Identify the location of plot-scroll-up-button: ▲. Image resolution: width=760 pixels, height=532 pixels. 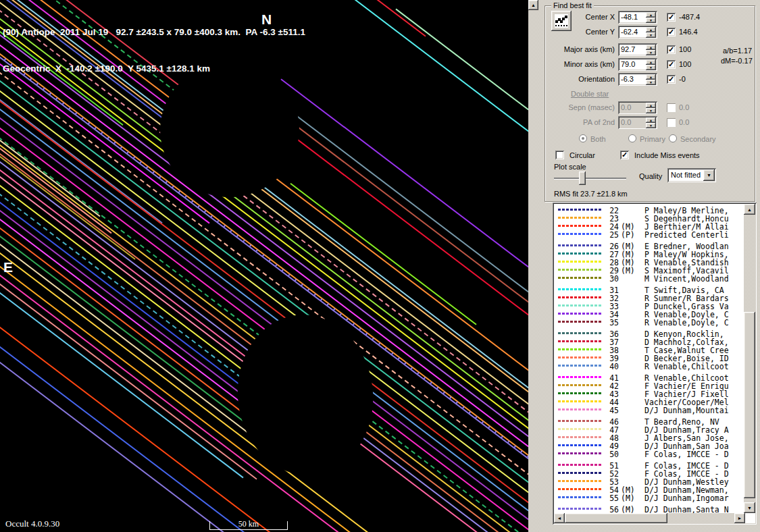
(534, 5).